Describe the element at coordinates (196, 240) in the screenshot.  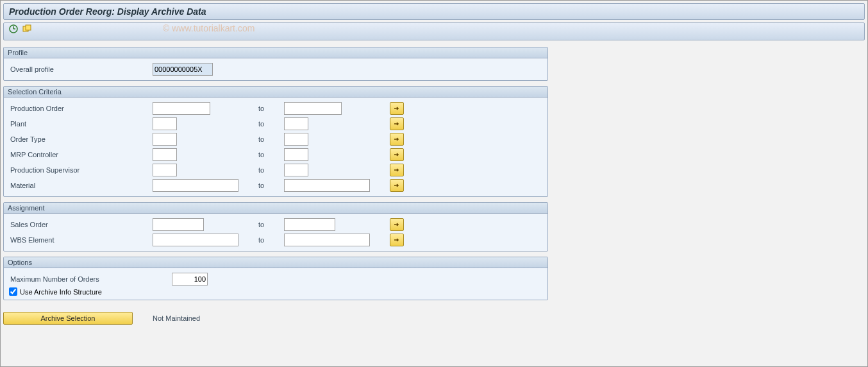
I see `wbs-element-from-input` at that location.